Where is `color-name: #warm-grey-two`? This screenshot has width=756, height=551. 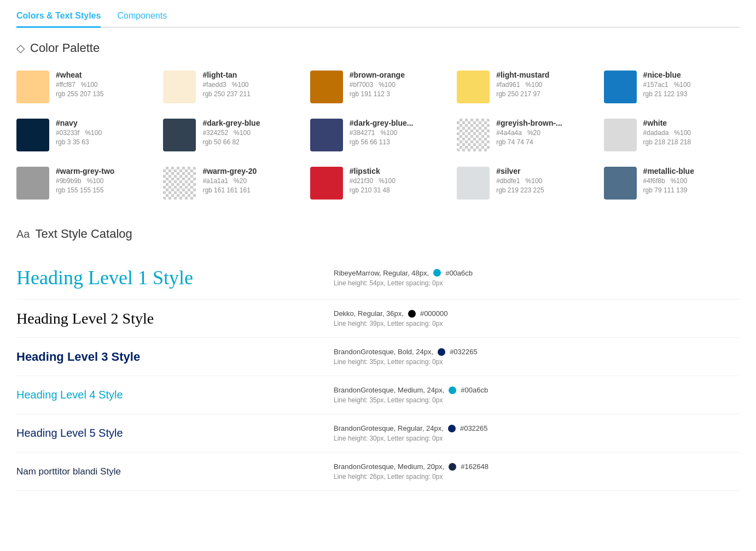 color-name: #warm-grey-two is located at coordinates (85, 171).